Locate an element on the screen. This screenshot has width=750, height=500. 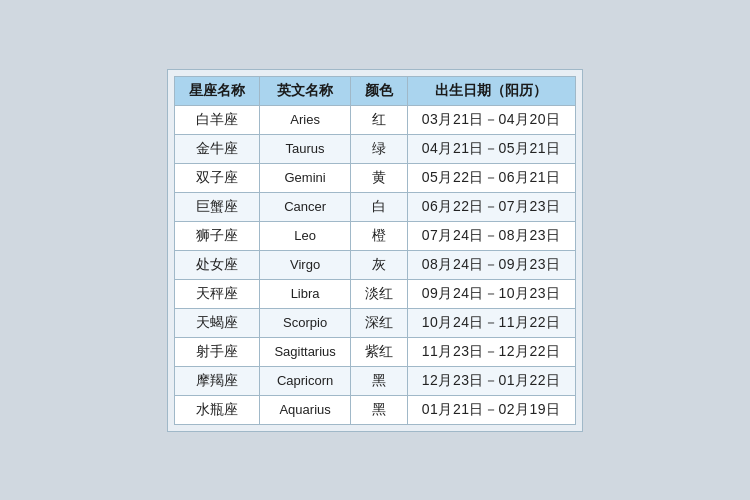
cell-color: 绿 is located at coordinates (378, 148).